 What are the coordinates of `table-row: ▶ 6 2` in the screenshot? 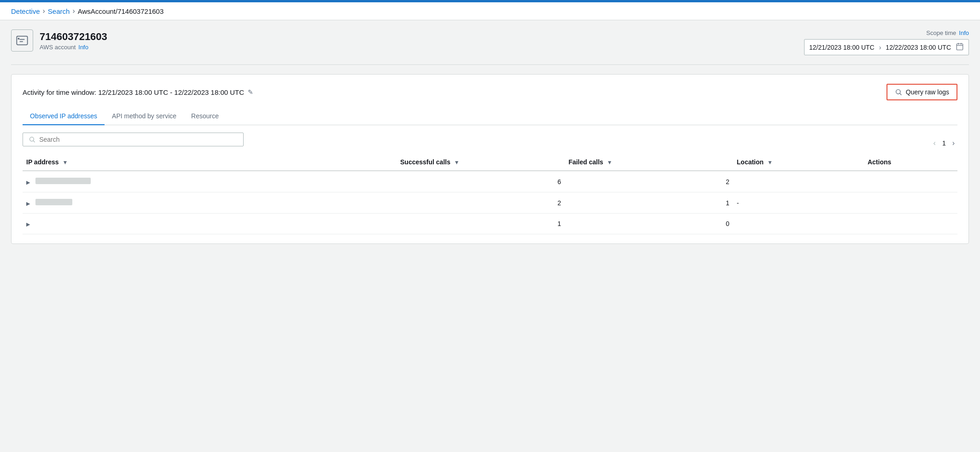 It's located at (490, 181).